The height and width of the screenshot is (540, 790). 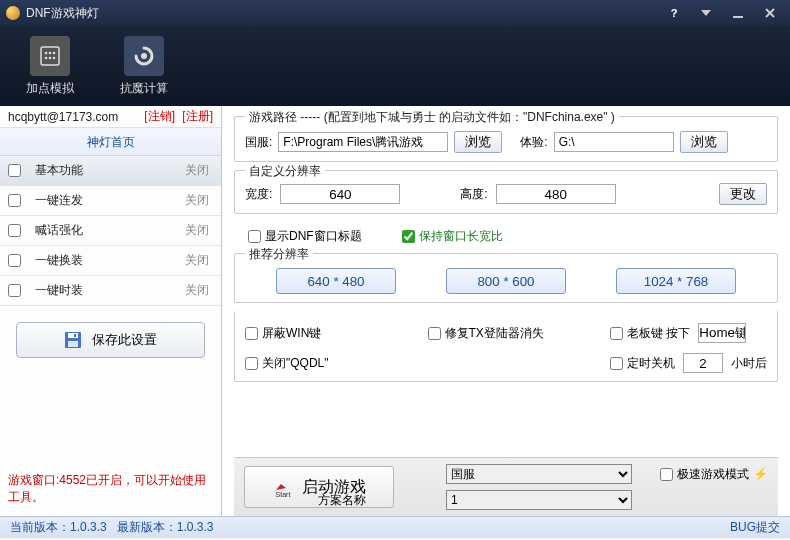 I want to click on save-button-label: 保存此设置, so click(x=124, y=340).